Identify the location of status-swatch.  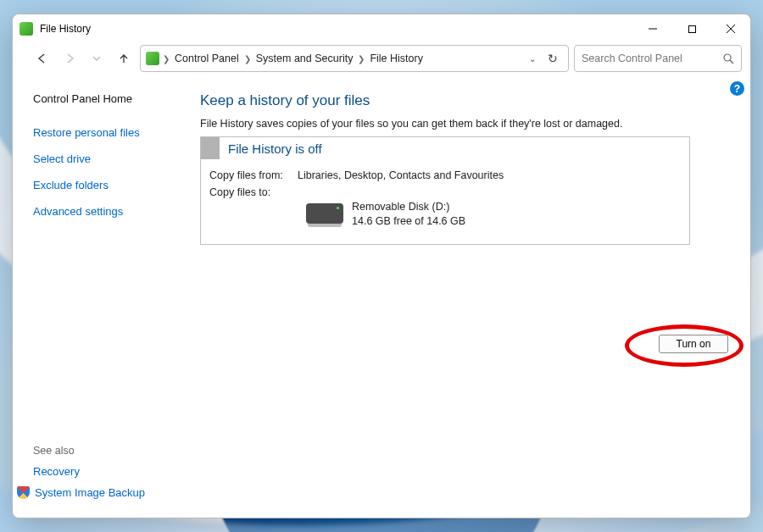
(210, 148).